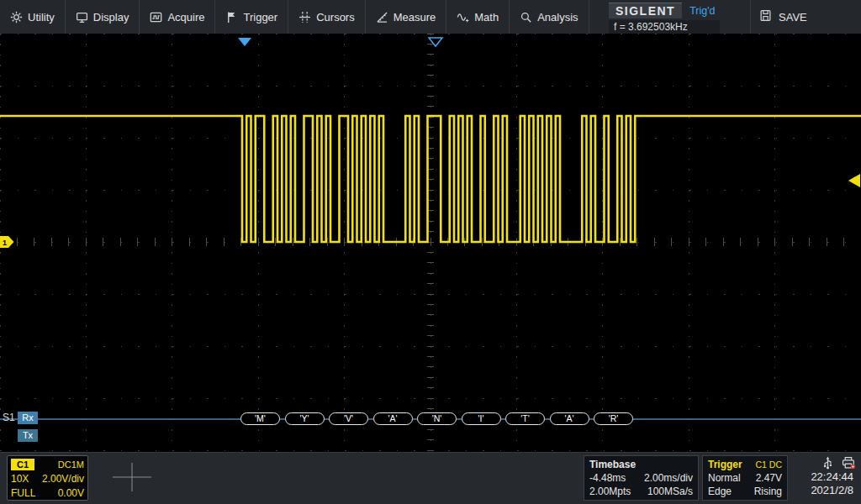 This screenshot has width=861, height=504. Describe the element at coordinates (832, 477) in the screenshot. I see `clock-time: 22:24:44` at that location.